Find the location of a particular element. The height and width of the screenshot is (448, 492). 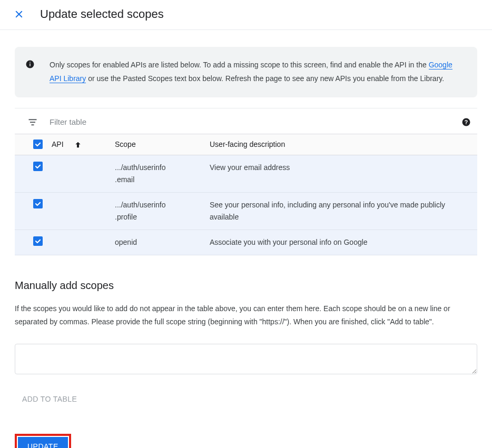

row-scope: .../auth/userinfo.profile is located at coordinates (162, 211).